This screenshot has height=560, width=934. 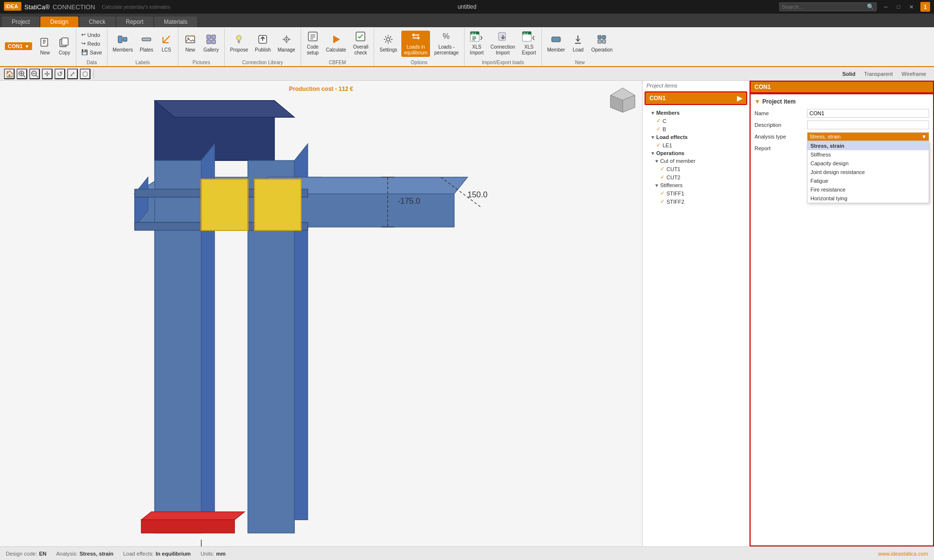 What do you see at coordinates (176, 22) in the screenshot?
I see `tab-materials: Materials` at bounding box center [176, 22].